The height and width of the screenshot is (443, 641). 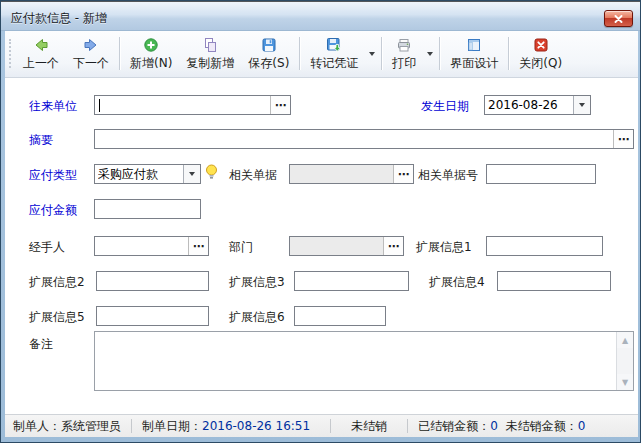 I want to click on ext1-field, so click(x=544, y=246).